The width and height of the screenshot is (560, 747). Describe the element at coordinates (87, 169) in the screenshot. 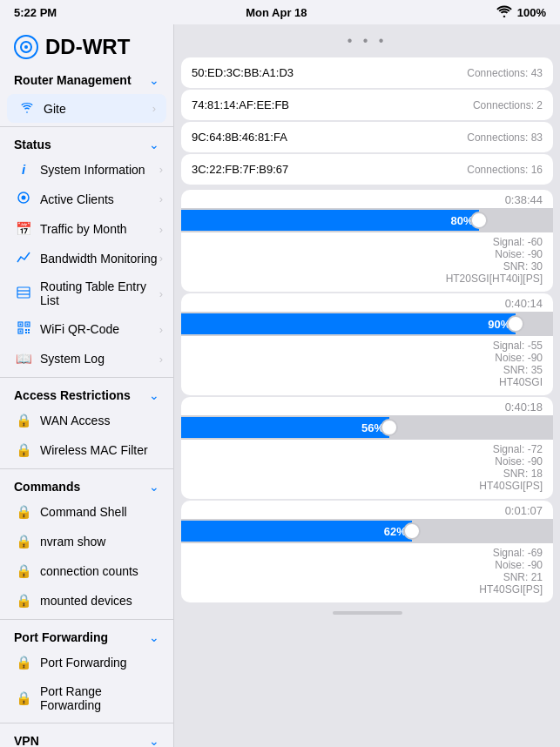

I see `sidebar-item-system-information: i System Information ›` at that location.